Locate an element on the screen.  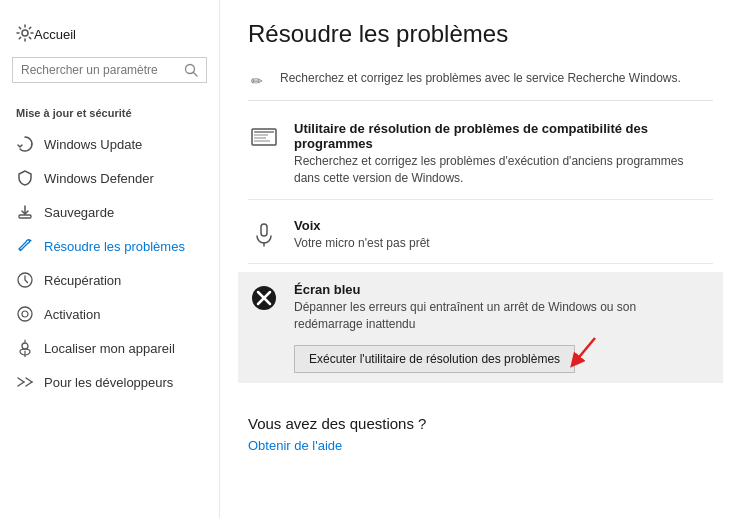
problem-desc: Recherchez et corrigez les problèmes d'e… is located at coordinates (494, 170).